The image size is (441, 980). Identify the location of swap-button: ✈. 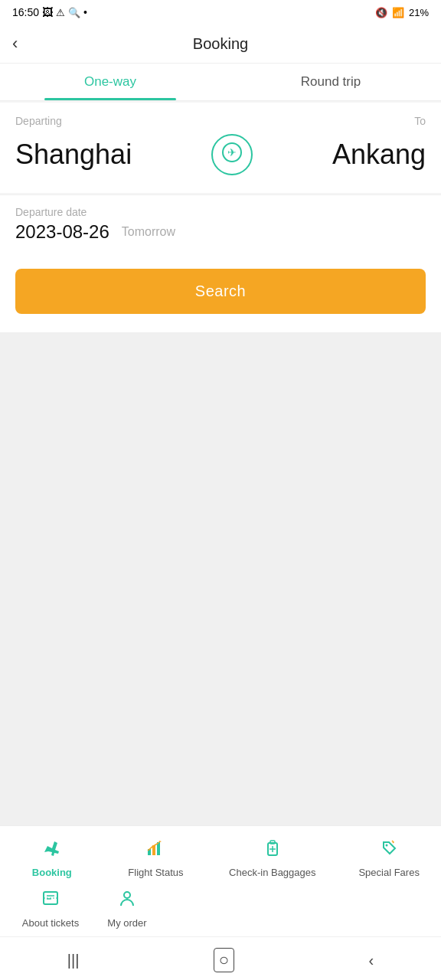
(232, 155).